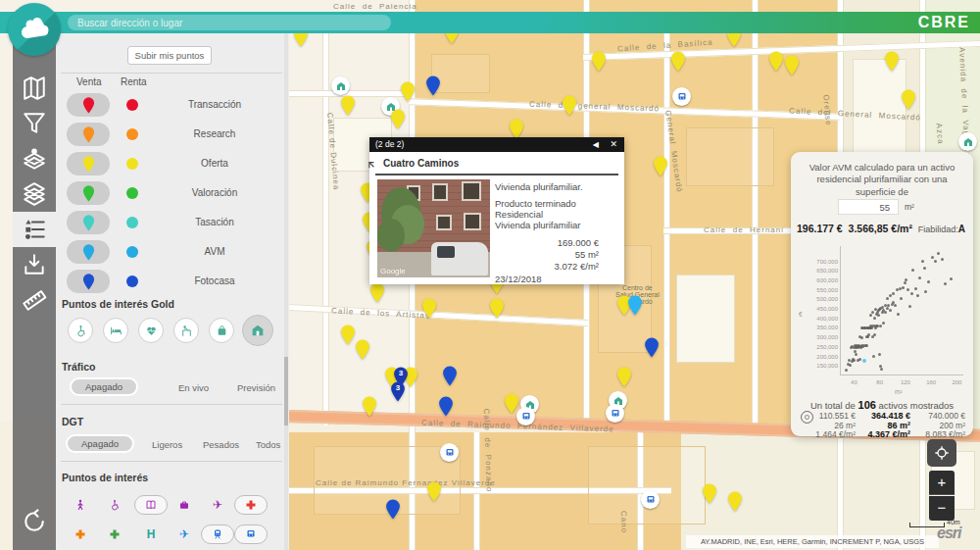 The width and height of the screenshot is (980, 550). I want to click on option-ligeros: Ligeros, so click(167, 445).